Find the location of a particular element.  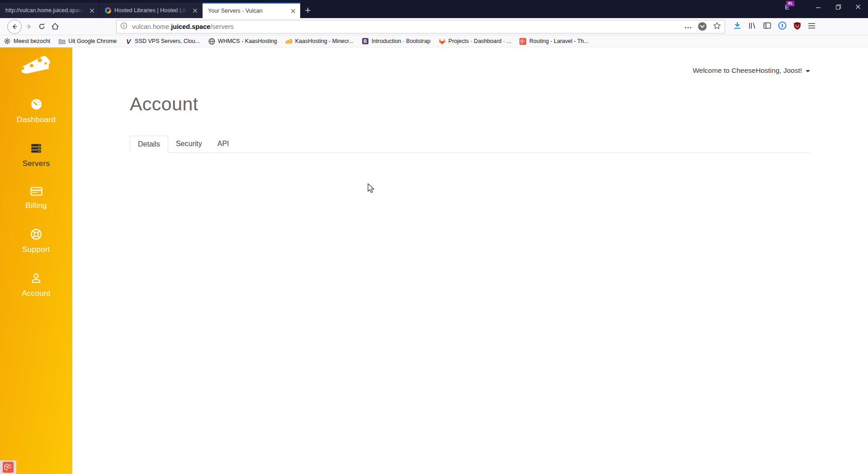

sidebar-item-label: Servers is located at coordinates (36, 164).